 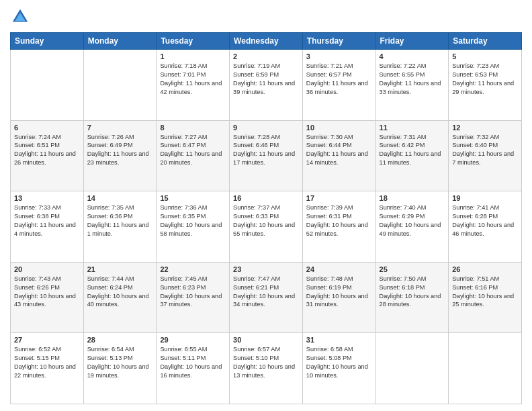 What do you see at coordinates (193, 221) in the screenshot?
I see `day-info: Sunrise: 7:36 AM Sunset: 6:35 PM Dayligh…` at bounding box center [193, 221].